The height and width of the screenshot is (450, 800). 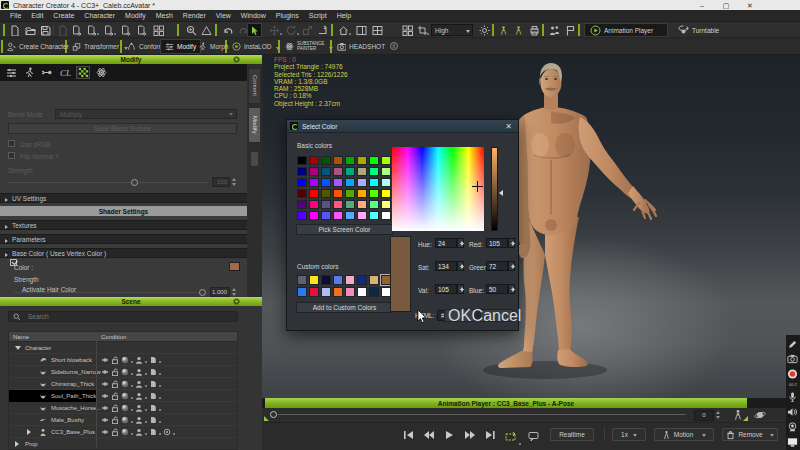 I want to click on screenshot-icon, so click(x=793, y=359).